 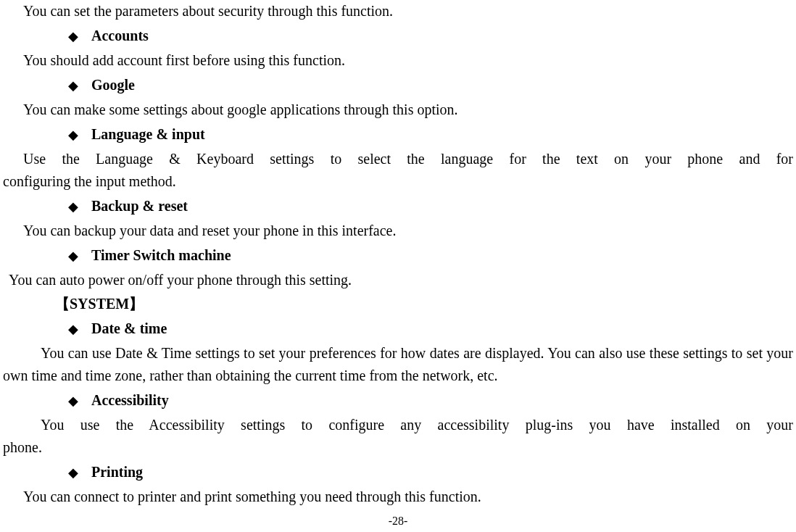 What do you see at coordinates (432, 135) in the screenshot?
I see `language-item: ◆ Language & input` at bounding box center [432, 135].